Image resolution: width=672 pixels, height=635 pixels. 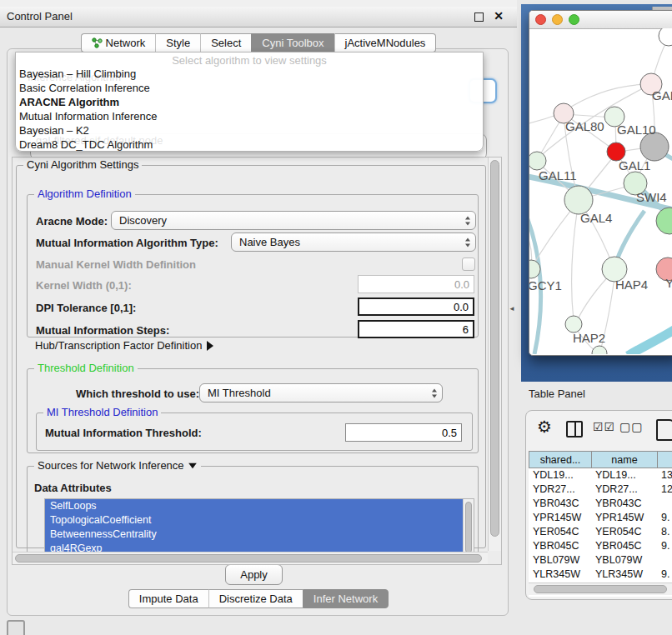 I want to click on node-label: HAP4, so click(x=632, y=285).